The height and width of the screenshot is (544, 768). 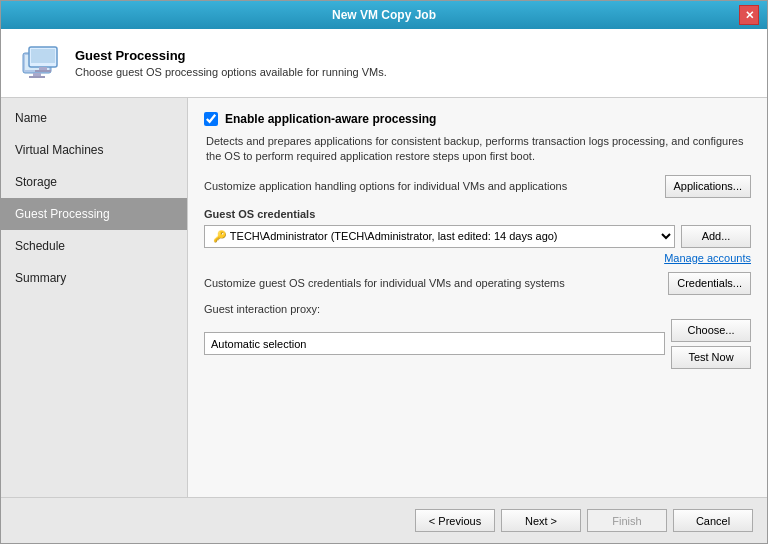 What do you see at coordinates (231, 56) in the screenshot?
I see `header-title: Guest Processing` at bounding box center [231, 56].